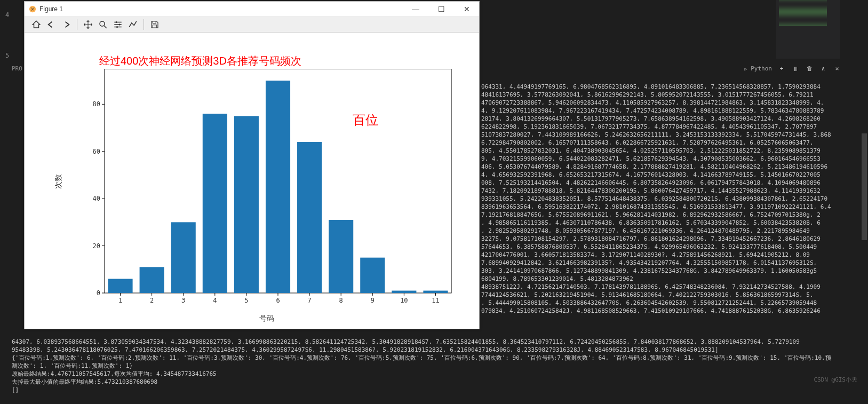 Image resolution: width=868 pixels, height=404 pixels. I want to click on svg-text: 8, so click(341, 300).